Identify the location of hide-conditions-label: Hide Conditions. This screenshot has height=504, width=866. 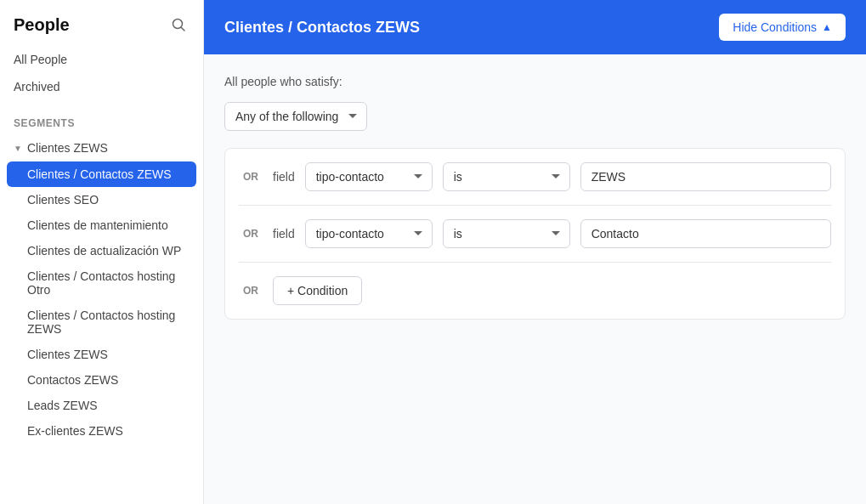
(775, 27).